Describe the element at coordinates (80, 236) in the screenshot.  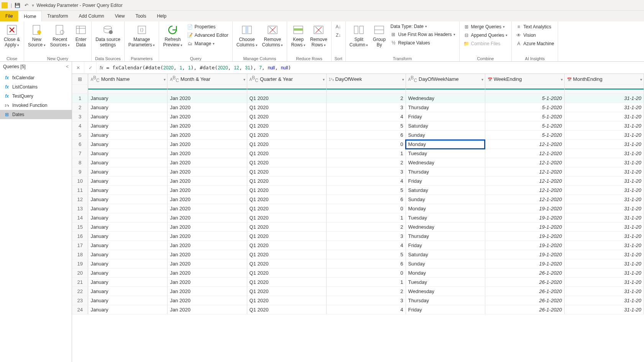
I see `row-number: 16` at that location.